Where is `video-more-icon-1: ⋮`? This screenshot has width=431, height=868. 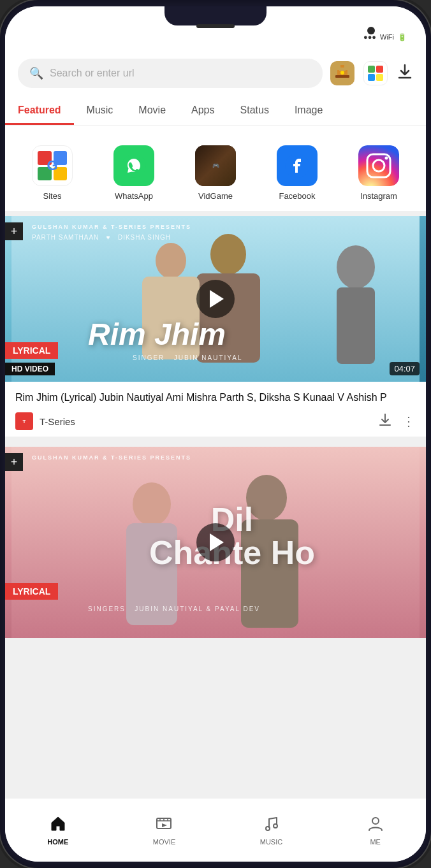 video-more-icon-1: ⋮ is located at coordinates (409, 421).